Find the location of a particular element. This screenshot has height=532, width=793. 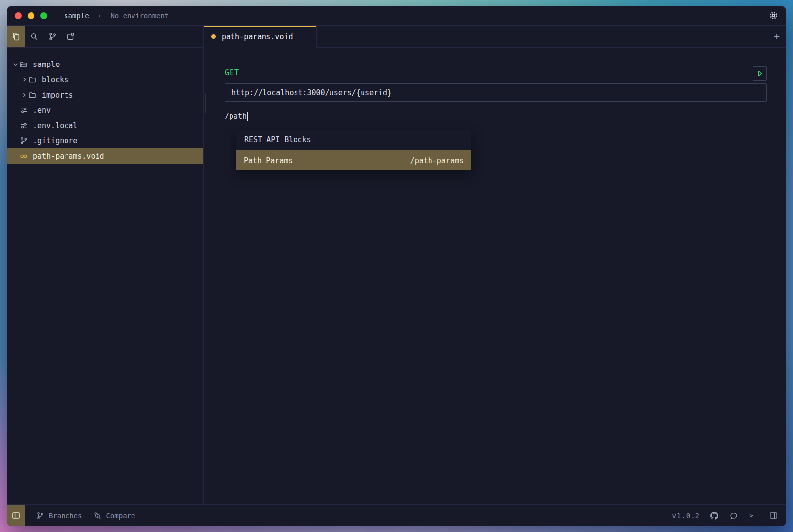

text-cursor is located at coordinates (248, 116).